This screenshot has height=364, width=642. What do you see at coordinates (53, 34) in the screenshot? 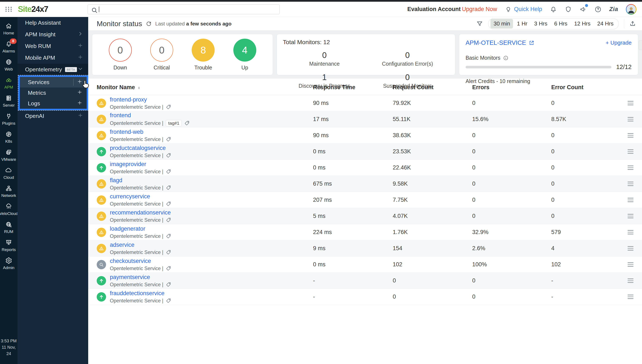
I see `sidebar-item-apm-insight: APM Insight` at bounding box center [53, 34].